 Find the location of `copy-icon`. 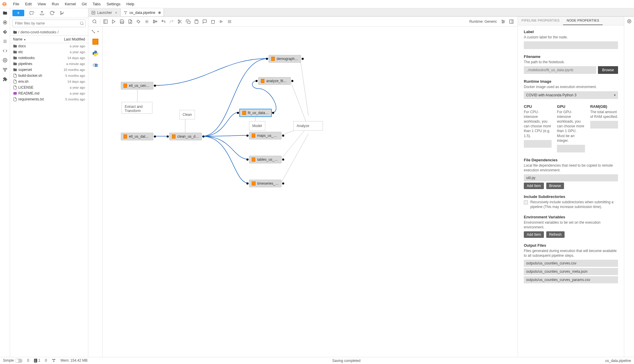

copy-icon is located at coordinates (188, 22).